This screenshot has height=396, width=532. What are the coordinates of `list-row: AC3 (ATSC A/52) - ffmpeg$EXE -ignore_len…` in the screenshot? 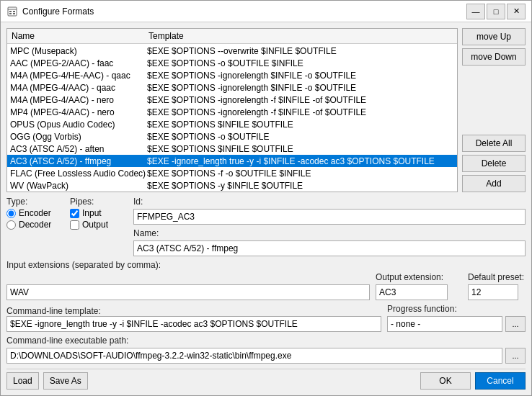 It's located at (232, 161).